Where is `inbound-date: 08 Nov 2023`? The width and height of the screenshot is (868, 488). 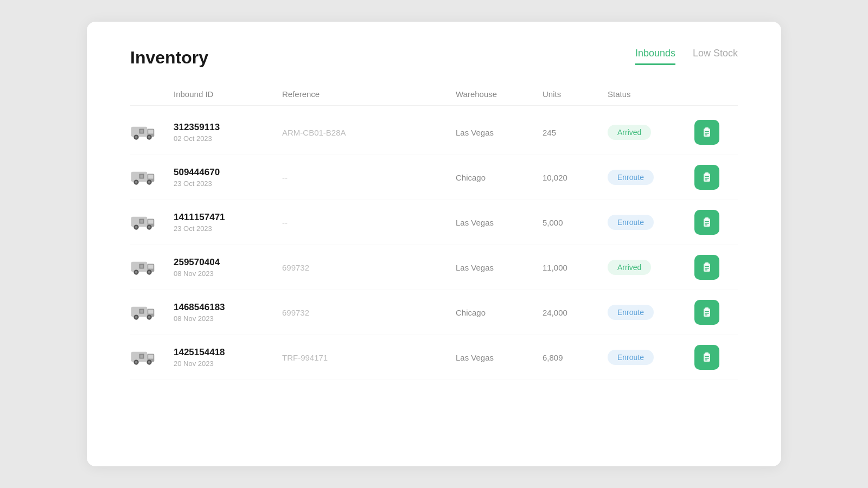
inbound-date: 08 Nov 2023 is located at coordinates (228, 273).